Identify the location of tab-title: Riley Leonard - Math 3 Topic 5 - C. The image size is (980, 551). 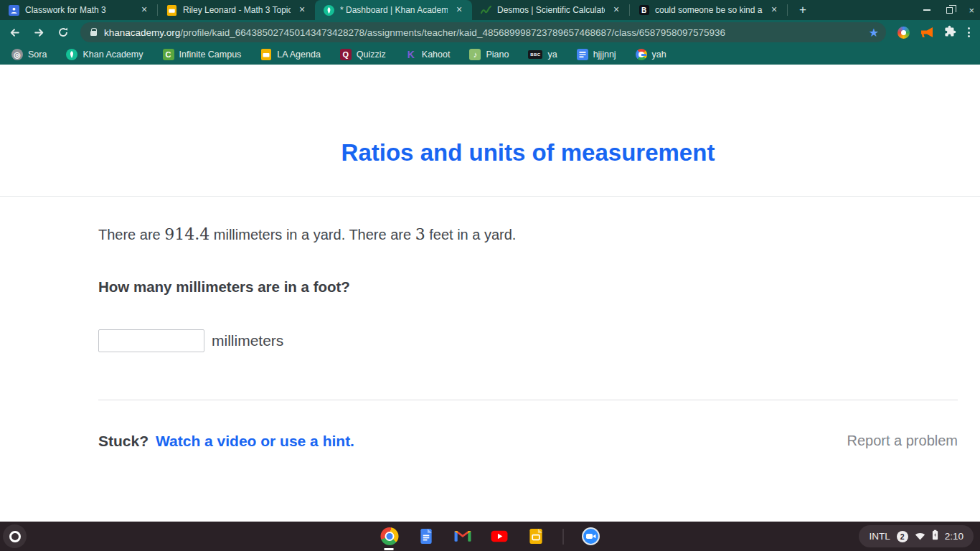
(237, 10).